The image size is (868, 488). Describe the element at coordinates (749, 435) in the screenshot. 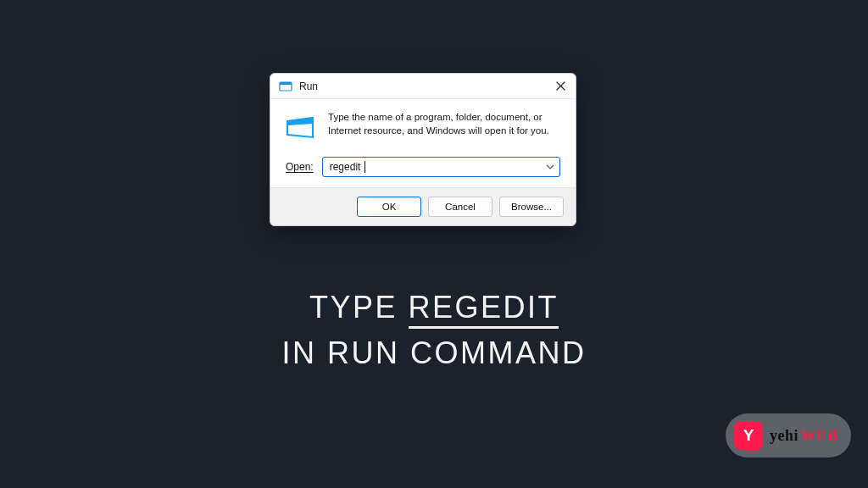

I see `logo-letter: Y` at that location.